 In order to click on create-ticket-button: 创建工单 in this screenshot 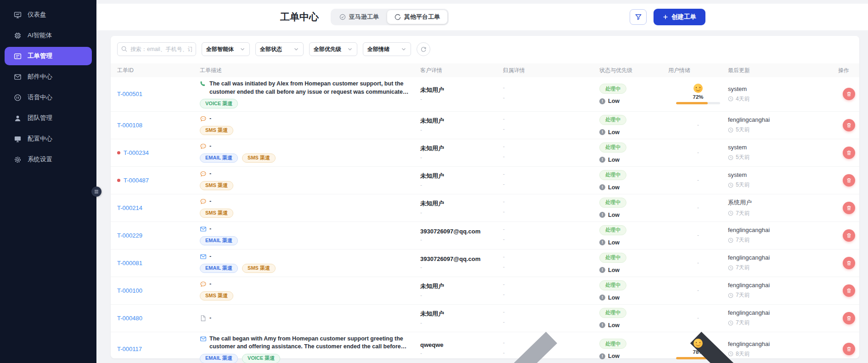, I will do `click(680, 17)`.